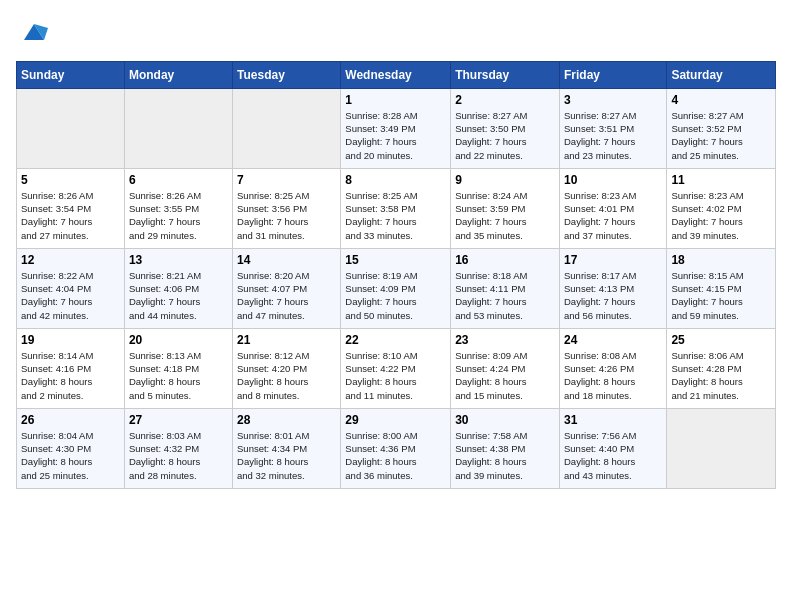  Describe the element at coordinates (178, 376) in the screenshot. I see `day-detail: Sunrise: 8:13 AM Sunset: 4:18 PM Dayligh…` at that location.